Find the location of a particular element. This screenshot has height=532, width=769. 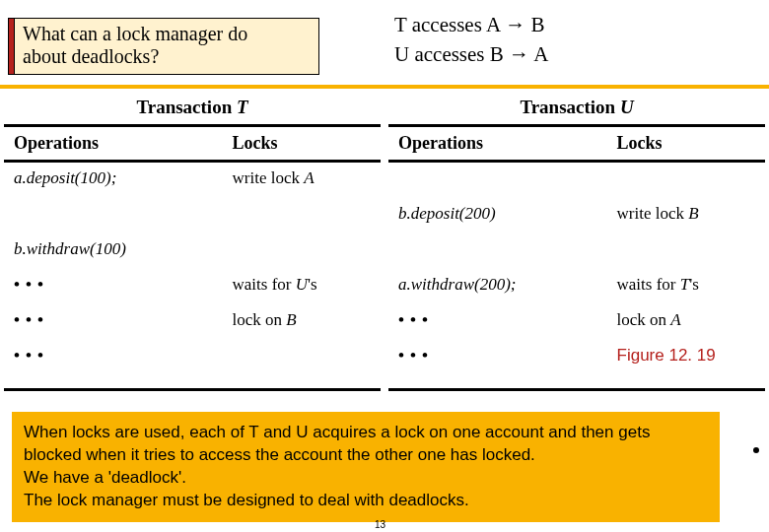

lock-cell: write lock B is located at coordinates (686, 216).